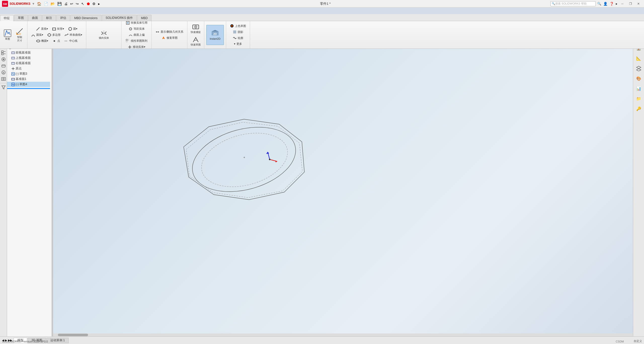 This screenshot has width=644, height=344. What do you see at coordinates (19, 68) in the screenshot?
I see `origin-label: 原点` at bounding box center [19, 68].